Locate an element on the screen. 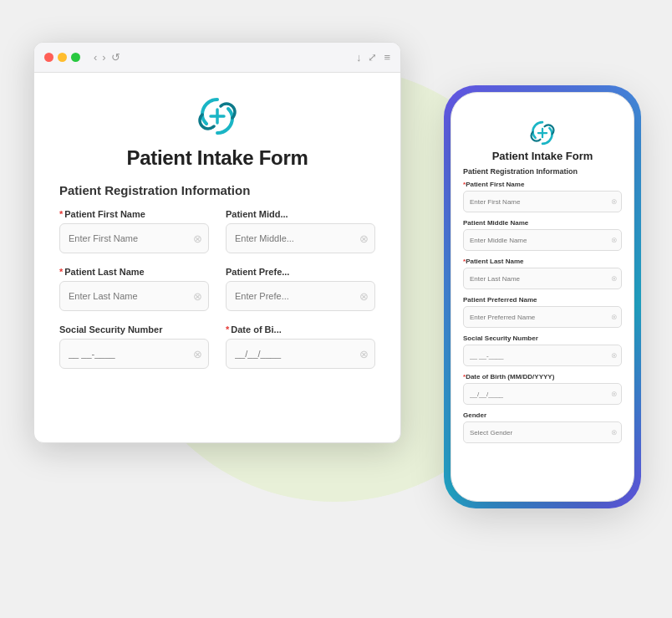 The height and width of the screenshot is (618, 672). phone-input-wrapper-gender: ⊗ is located at coordinates (542, 432).